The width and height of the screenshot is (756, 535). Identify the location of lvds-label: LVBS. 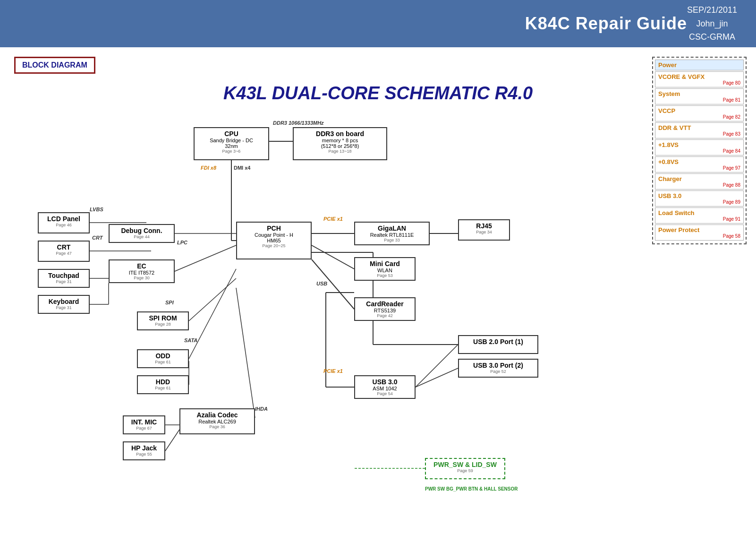
(96, 209).